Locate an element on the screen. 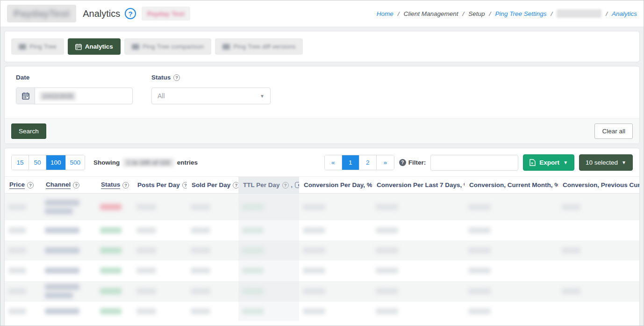 The height and width of the screenshot is (326, 644). page-2: 2 is located at coordinates (368, 163).